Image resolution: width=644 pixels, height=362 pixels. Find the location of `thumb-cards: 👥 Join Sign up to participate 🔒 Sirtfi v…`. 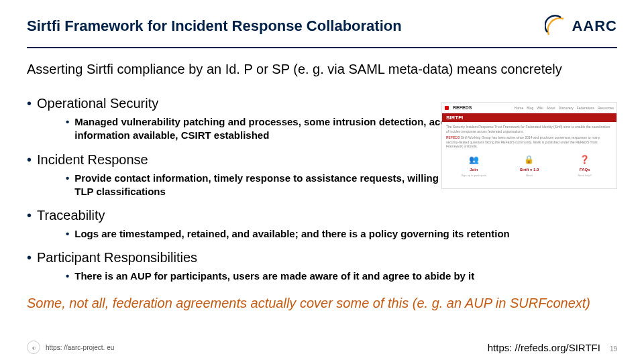

thumb-cards: 👥 Join Sign up to participate 🔒 Sirtfi v… is located at coordinates (529, 166).